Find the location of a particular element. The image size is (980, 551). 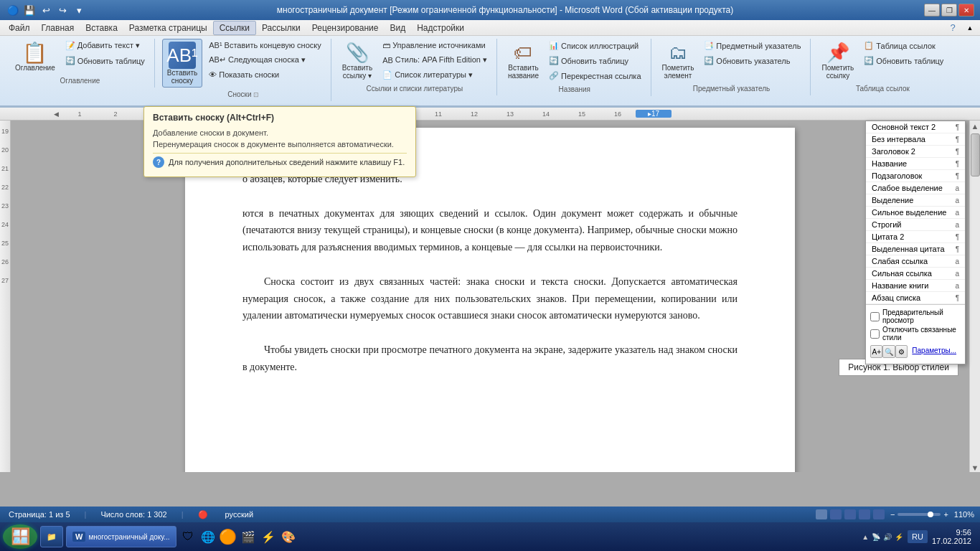

insert-footnote-button: AB¹ Вставитьсноску is located at coordinates (182, 63).